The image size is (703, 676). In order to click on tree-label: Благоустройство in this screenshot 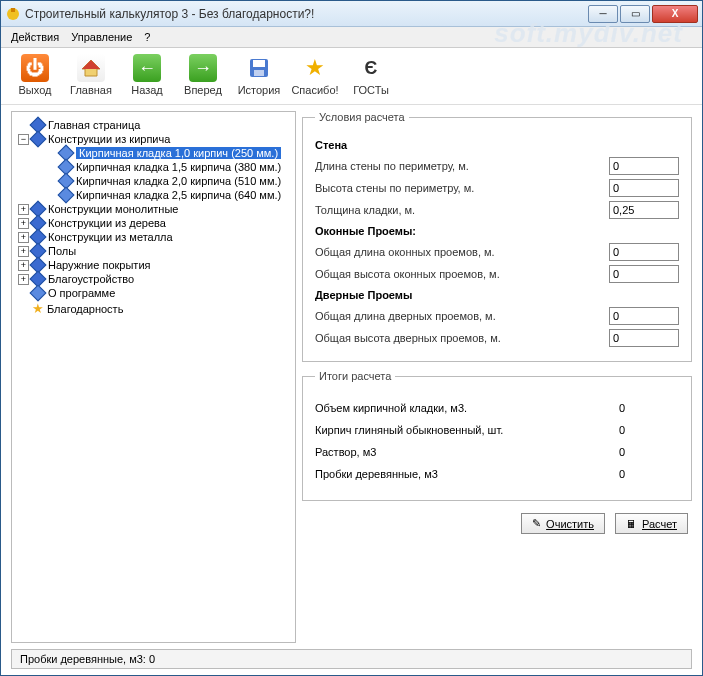, I will do `click(91, 279)`.